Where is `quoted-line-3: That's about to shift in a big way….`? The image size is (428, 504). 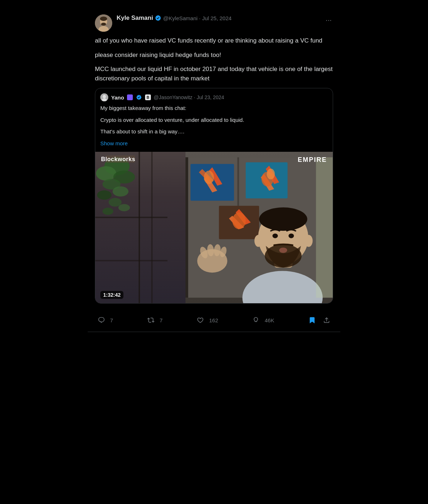 quoted-line-3: That's about to shift in a big way…. is located at coordinates (214, 132).